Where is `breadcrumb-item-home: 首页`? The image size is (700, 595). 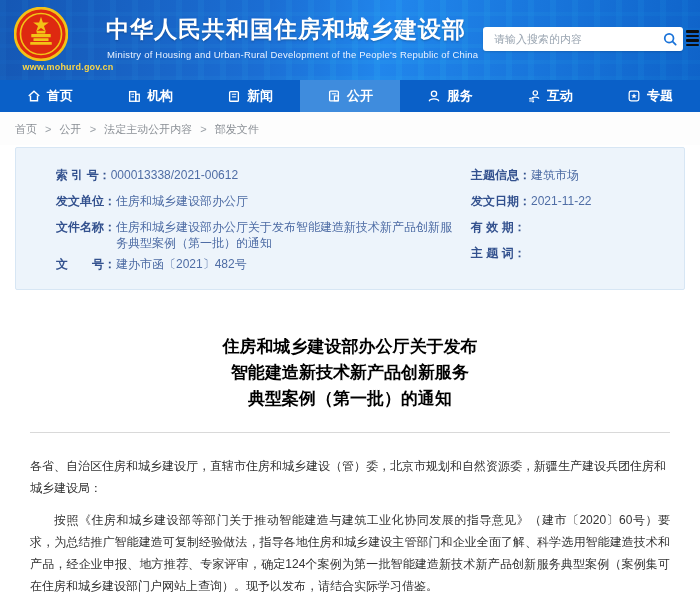
breadcrumb-item-home: 首页 is located at coordinates (26, 129).